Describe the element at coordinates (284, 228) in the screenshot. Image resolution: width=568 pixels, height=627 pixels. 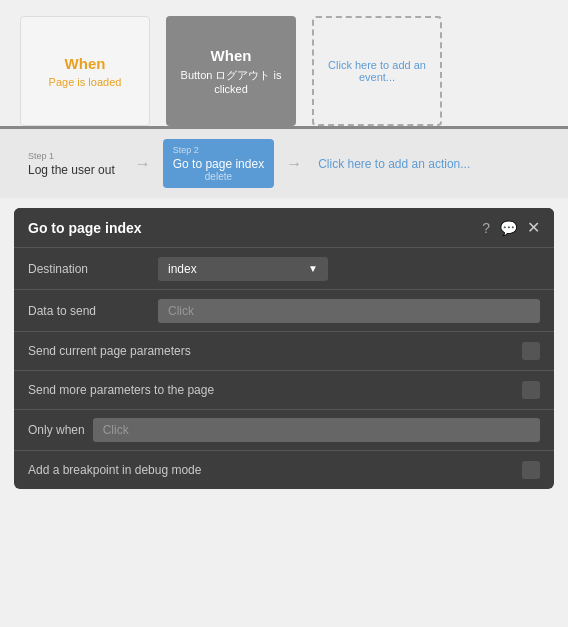
I see `panel-header: Go to page index ? 💬 ✕` at that location.